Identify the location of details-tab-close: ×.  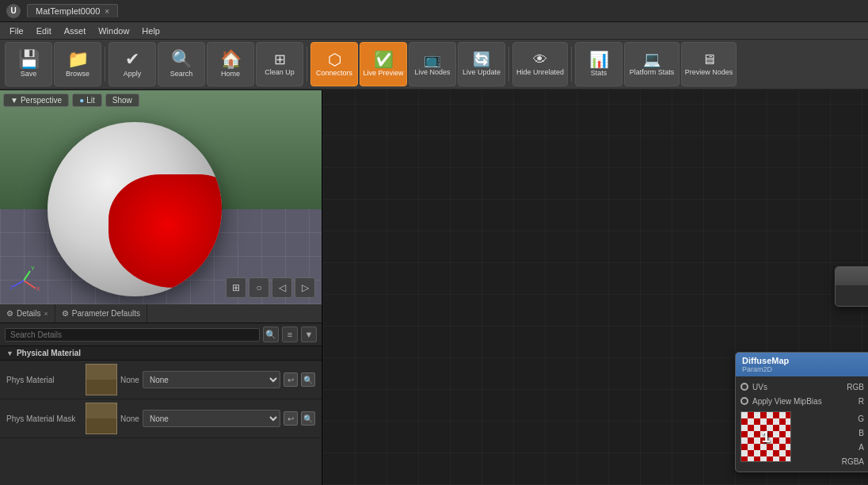
(46, 314).